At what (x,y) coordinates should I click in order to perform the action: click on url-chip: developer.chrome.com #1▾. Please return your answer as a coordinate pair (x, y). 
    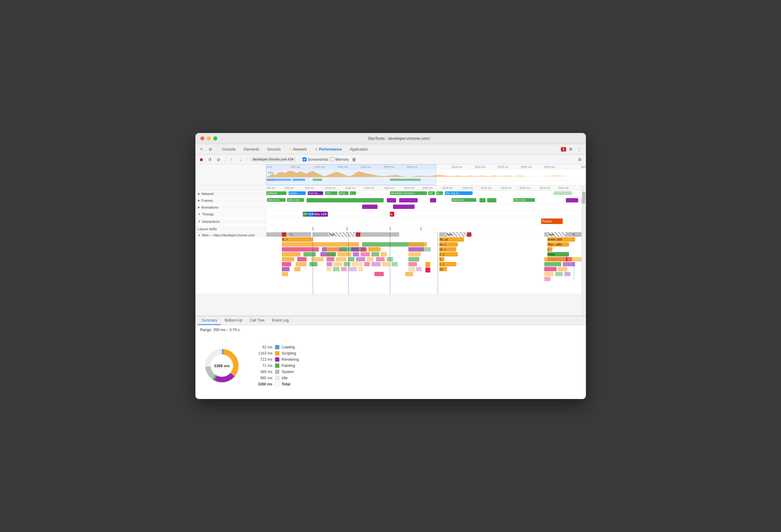
    Looking at the image, I should click on (274, 159).